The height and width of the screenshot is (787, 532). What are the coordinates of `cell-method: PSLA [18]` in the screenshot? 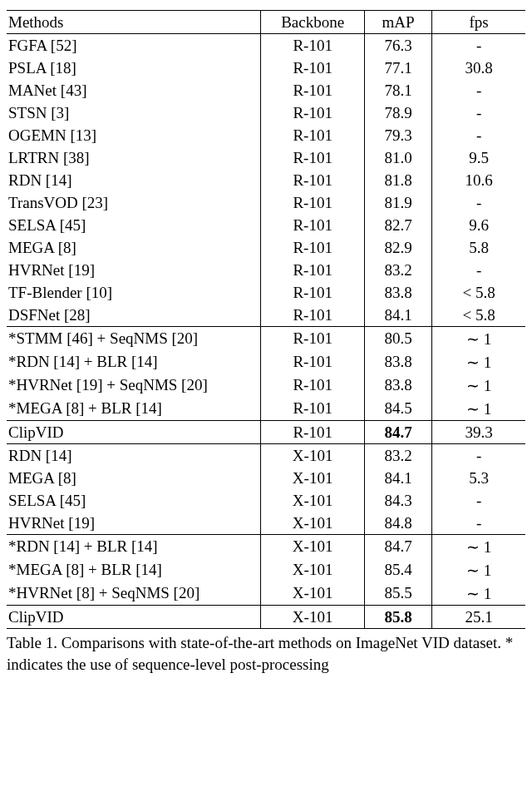 It's located at (134, 68).